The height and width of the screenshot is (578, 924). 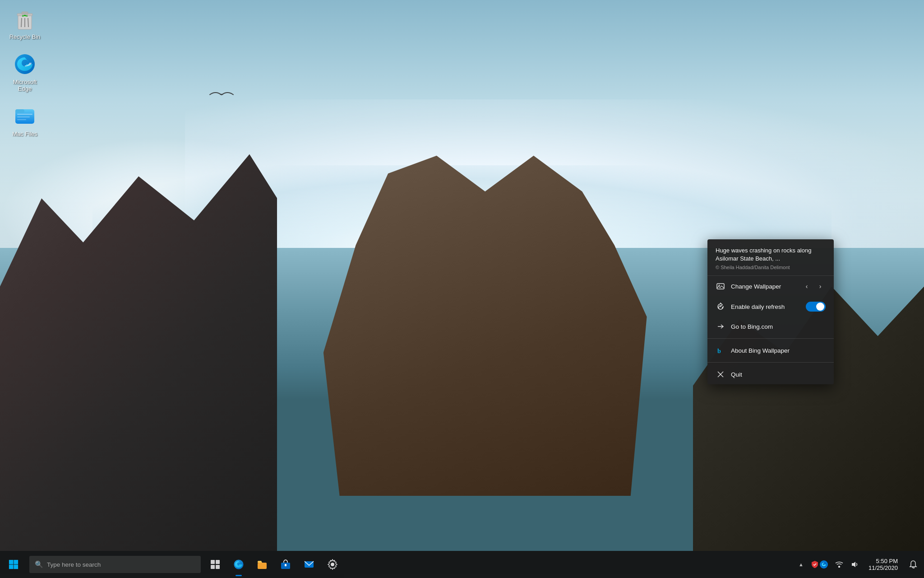 I want to click on recycle-bin-svg, so click(x=25, y=19).